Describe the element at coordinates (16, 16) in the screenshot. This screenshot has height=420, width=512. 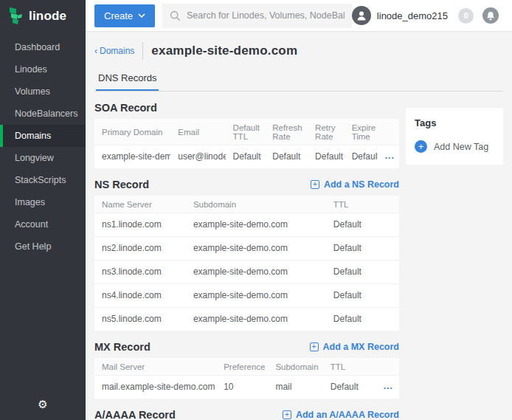
I see `linode-logo-icon` at that location.